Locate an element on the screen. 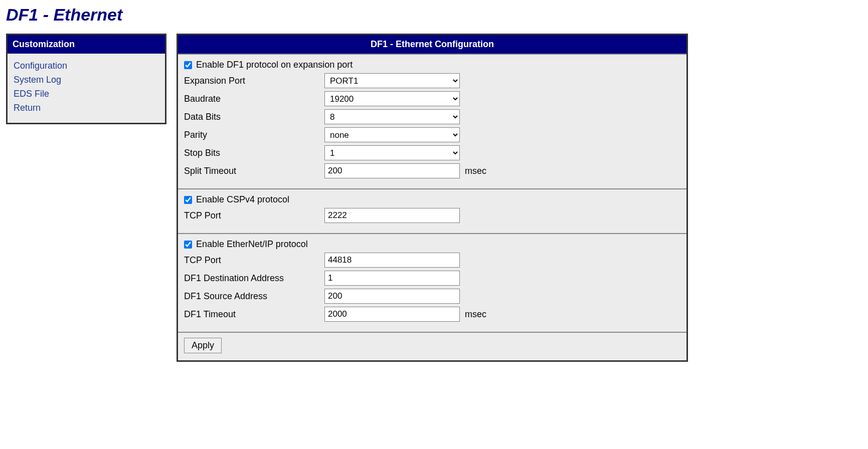  section-cspv4: Enable CSPv4 protocol TCP Port is located at coordinates (432, 210).